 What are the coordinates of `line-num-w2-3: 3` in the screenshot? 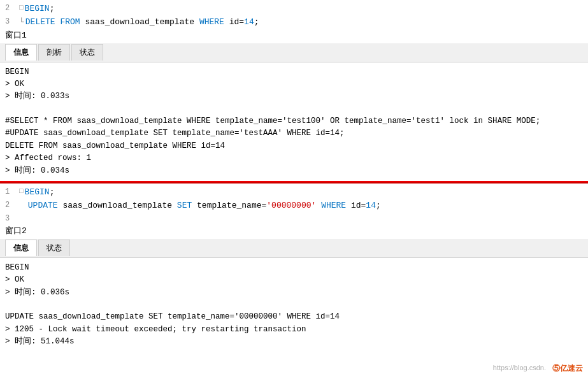 It's located at (11, 219).